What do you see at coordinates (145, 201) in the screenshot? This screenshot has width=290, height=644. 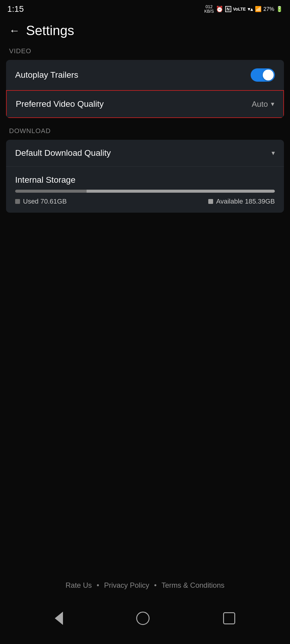 I see `storage-legend: Used 70.61GB Available 185.39GB` at bounding box center [145, 201].